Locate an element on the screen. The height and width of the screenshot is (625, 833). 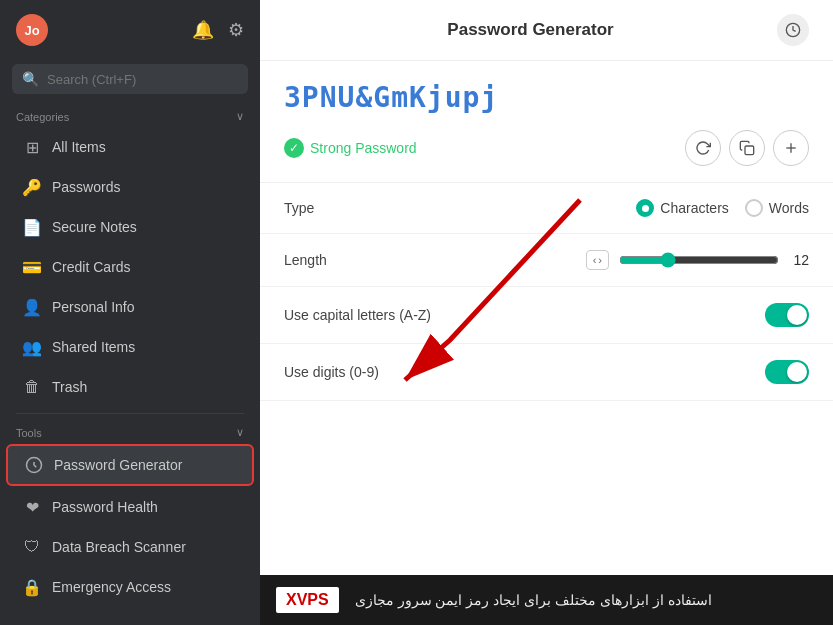
all-items-icon: ⊞ is located at coordinates (32, 147).